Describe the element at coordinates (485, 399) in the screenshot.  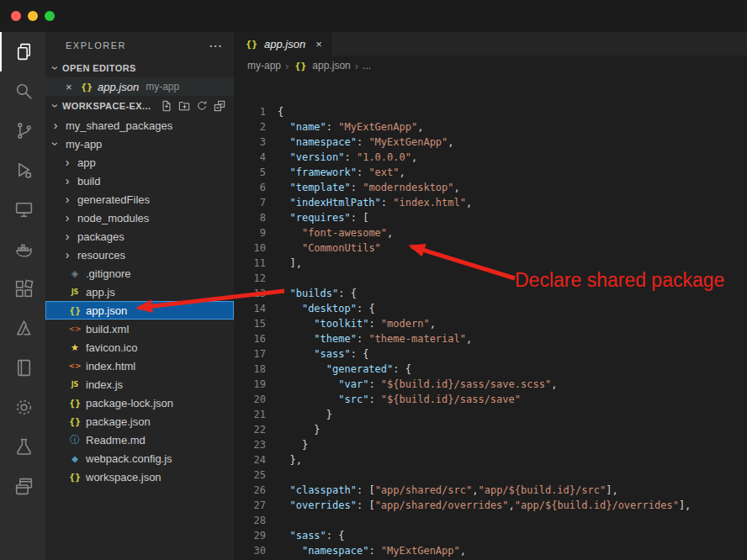
I see `code-line-20: "src": "${build.id}/sass/save"` at that location.